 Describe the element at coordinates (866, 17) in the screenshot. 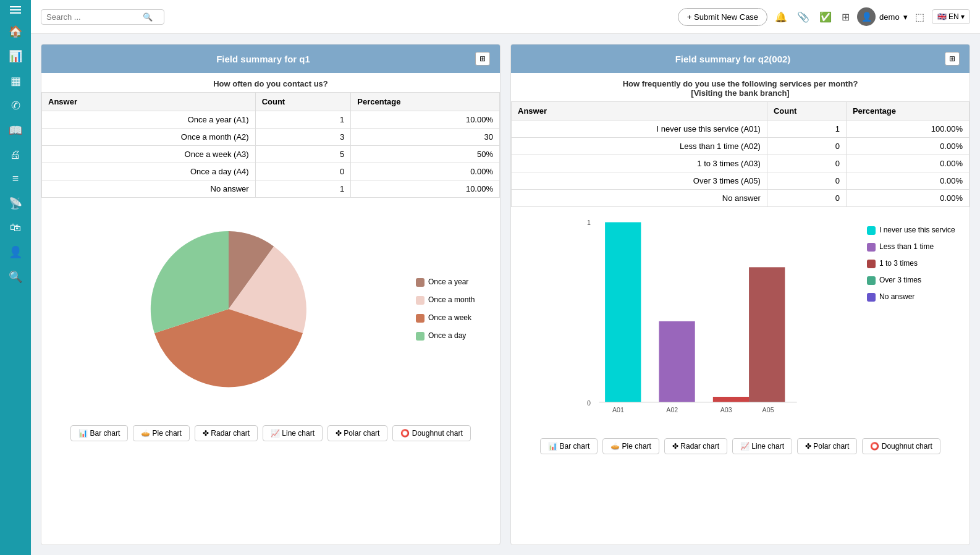

I see `avatar: 👤` at that location.